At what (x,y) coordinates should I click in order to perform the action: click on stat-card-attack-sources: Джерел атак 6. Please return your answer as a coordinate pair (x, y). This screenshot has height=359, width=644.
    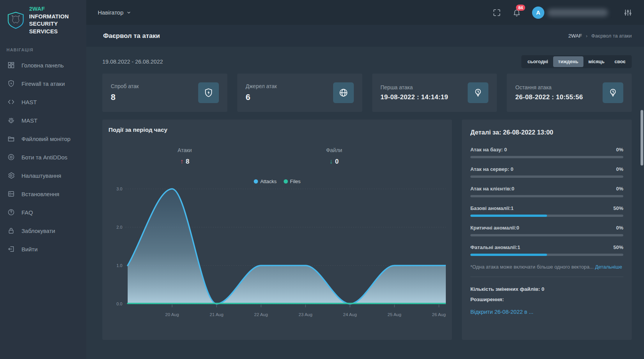
    Looking at the image, I should click on (300, 93).